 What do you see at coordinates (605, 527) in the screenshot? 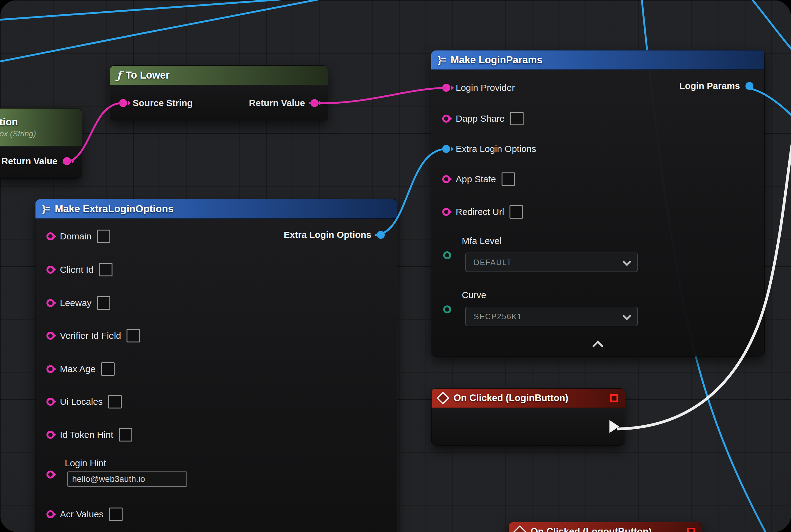
I see `node-on-clicked-logout-button: On Clicked (LogoutButton)` at bounding box center [605, 527].